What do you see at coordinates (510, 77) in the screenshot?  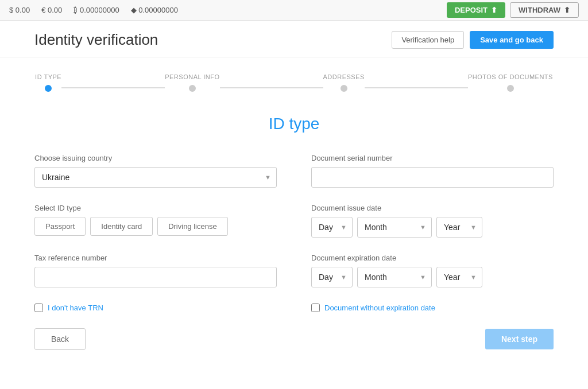 I see `stepper-label-photos: PHOTOS OF DOCUMENTS` at bounding box center [510, 77].